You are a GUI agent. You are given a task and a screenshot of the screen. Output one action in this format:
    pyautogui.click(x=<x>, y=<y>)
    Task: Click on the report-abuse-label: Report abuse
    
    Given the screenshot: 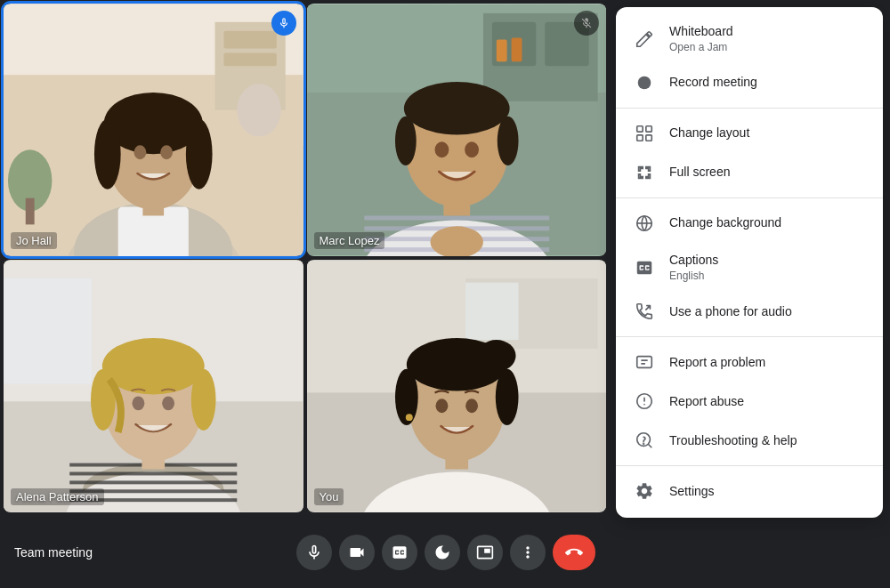 What is the action you would take?
    pyautogui.click(x=707, y=402)
    